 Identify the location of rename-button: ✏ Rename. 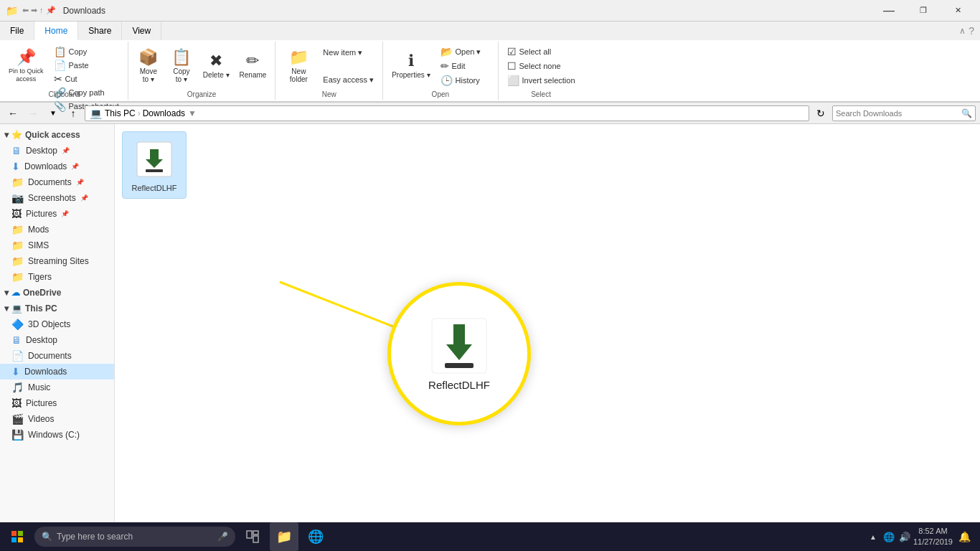
(253, 66).